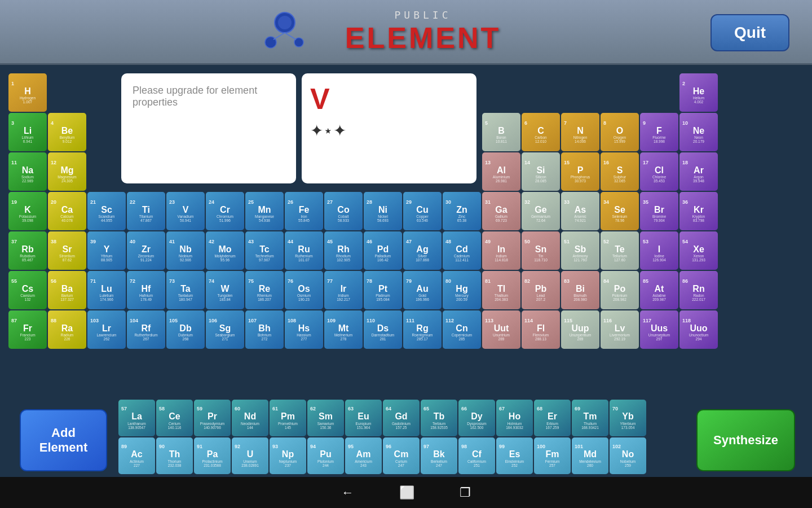 The height and width of the screenshot is (508, 812). What do you see at coordinates (541, 211) in the screenshot?
I see `table-row: 32GeGermanium72.64` at bounding box center [541, 211].